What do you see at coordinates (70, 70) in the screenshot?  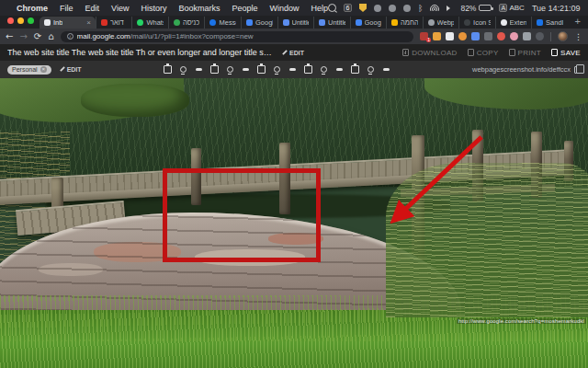 I see `edit-annotations-button: EDIT` at bounding box center [70, 70].